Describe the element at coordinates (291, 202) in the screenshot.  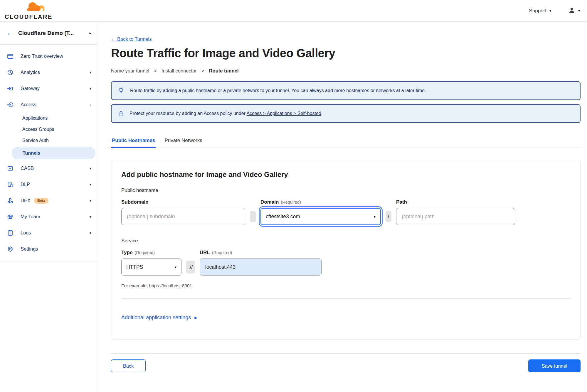
I see `domain-required-hint: (Required)` at that location.